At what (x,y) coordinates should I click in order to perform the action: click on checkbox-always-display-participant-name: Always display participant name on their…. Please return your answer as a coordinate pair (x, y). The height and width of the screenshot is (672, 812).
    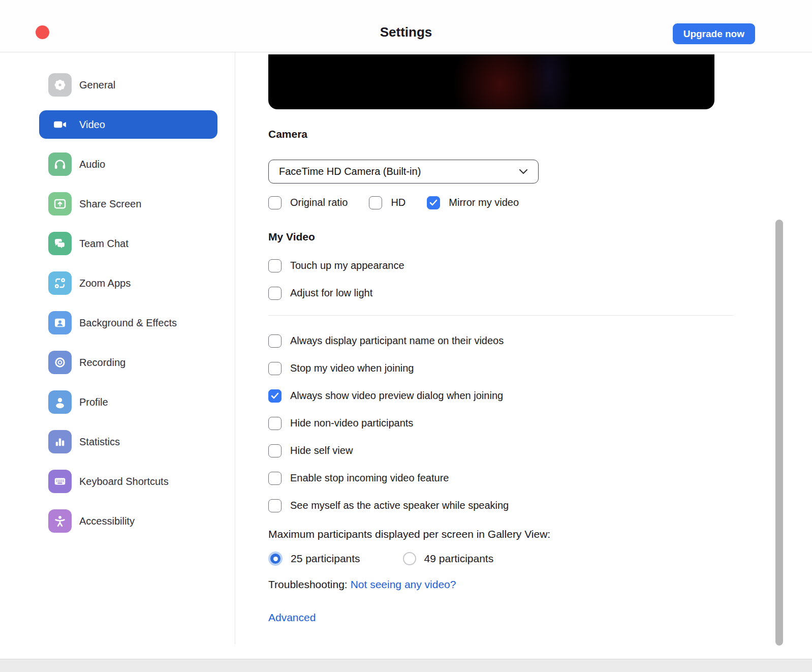
    Looking at the image, I should click on (540, 341).